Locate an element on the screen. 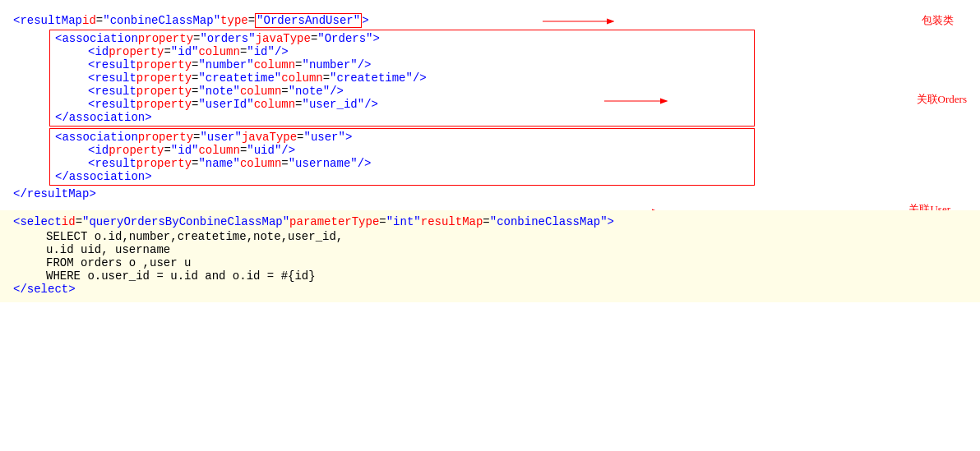 Image resolution: width=980 pixels, height=451 pixels. annotation-guanlian-orders: 关联Orders is located at coordinates (942, 99).